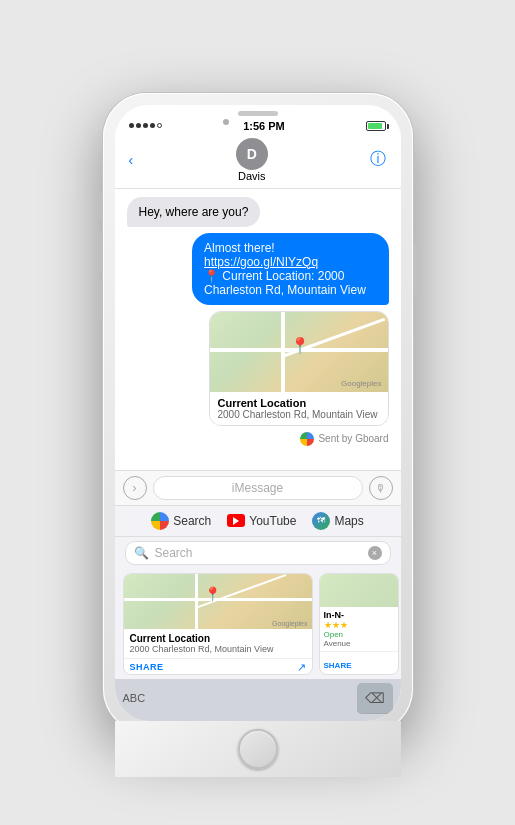  I want to click on clear-icon: ×, so click(374, 553).